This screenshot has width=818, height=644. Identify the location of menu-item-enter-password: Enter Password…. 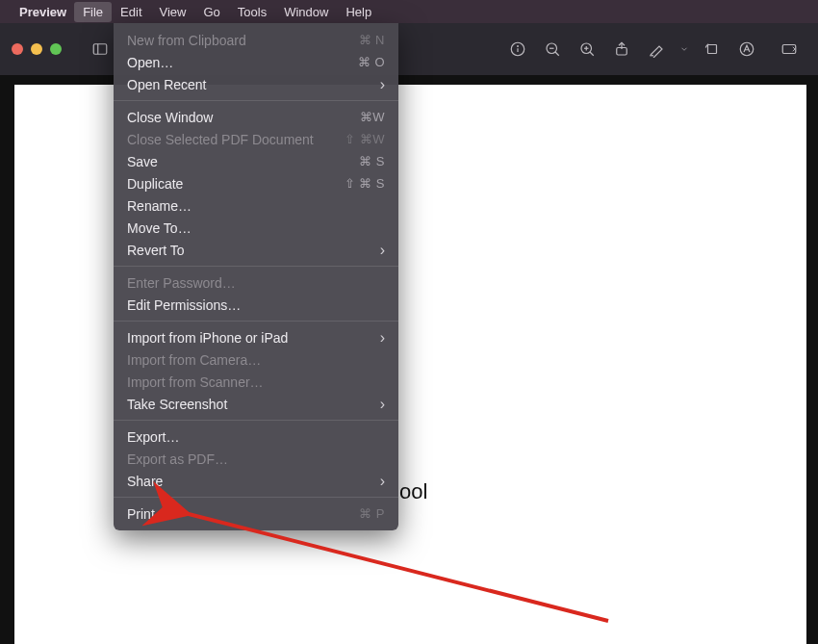
(256, 283).